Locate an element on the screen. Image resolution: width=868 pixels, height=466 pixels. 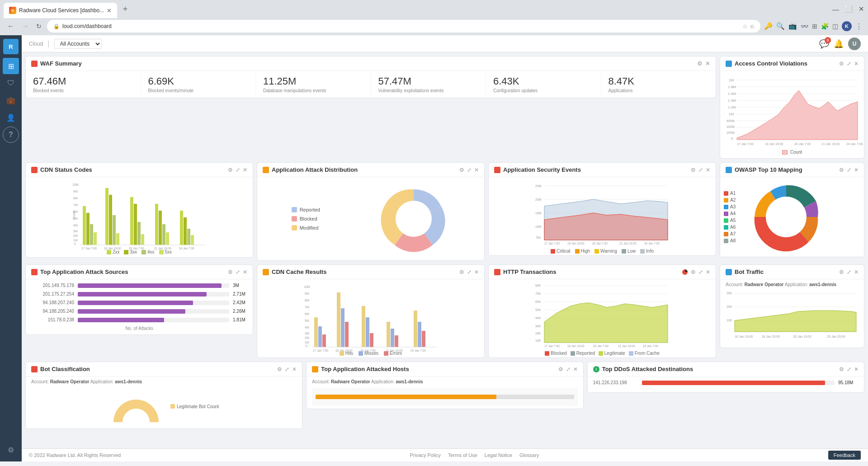
legal-link: Legal Notice is located at coordinates (498, 455).